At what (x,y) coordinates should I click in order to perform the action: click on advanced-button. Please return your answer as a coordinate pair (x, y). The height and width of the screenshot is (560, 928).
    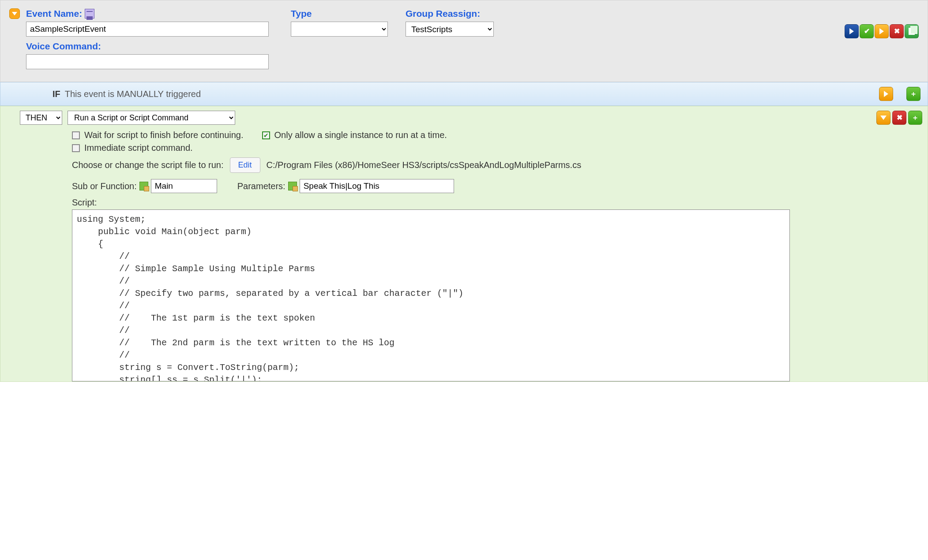
    Looking at the image, I should click on (852, 31).